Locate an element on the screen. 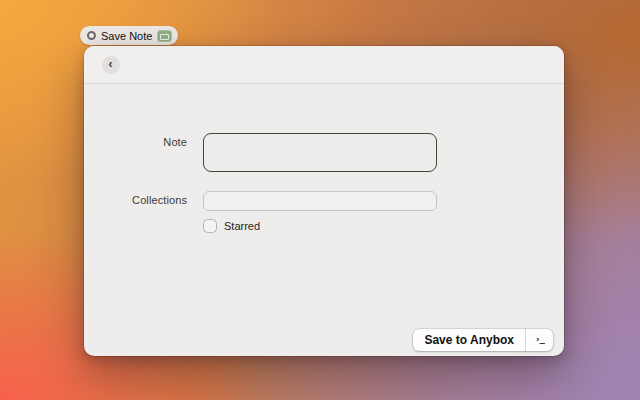  save-split-button: Save to Anybox ›_ is located at coordinates (483, 340).